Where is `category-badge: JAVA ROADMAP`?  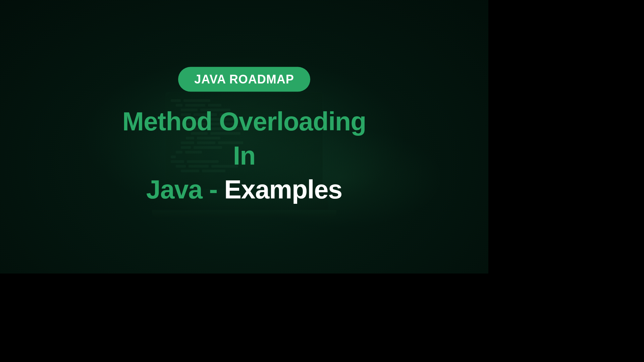
category-badge: JAVA ROADMAP is located at coordinates (244, 79).